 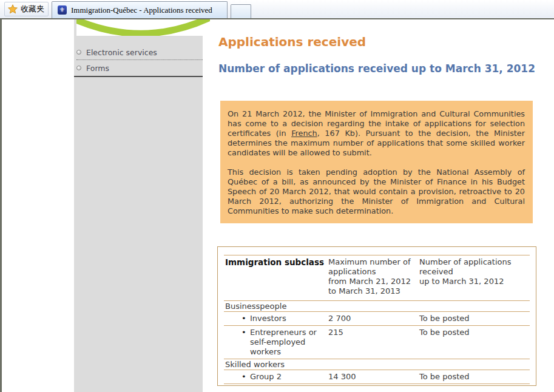 I want to click on header-line: to March 31, 2013, so click(x=374, y=291).